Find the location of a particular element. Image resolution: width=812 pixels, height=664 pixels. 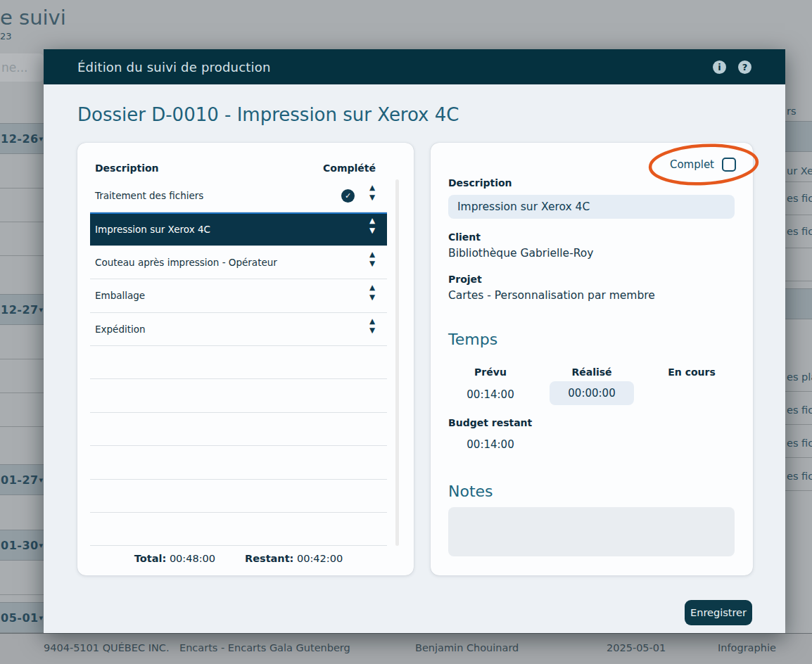

info-icon: i is located at coordinates (719, 68).